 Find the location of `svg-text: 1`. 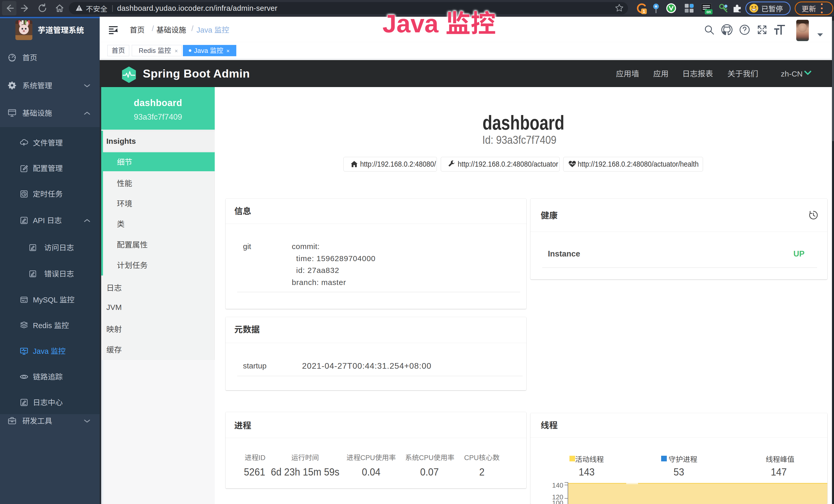

svg-text: 1 is located at coordinates (644, 12).